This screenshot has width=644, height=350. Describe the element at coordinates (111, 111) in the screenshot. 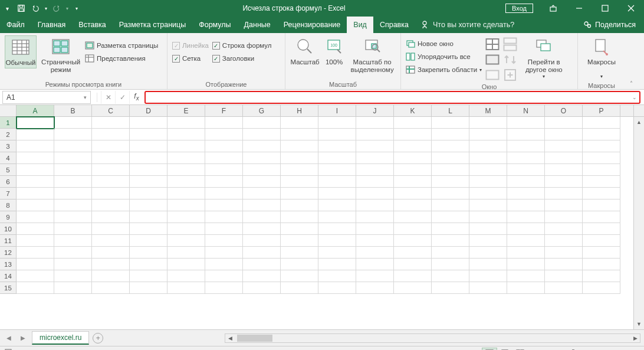

I see `column-header: C` at that location.